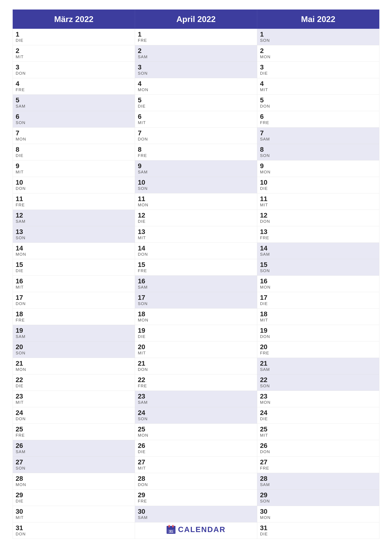 The width and height of the screenshot is (392, 555). I want to click on day-cell: 17SON, so click(196, 300).